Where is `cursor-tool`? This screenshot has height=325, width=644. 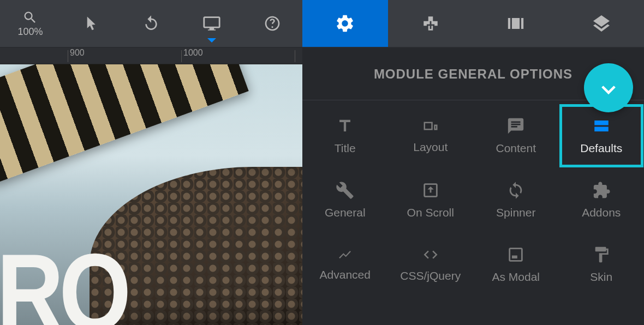
cursor-tool is located at coordinates (91, 23).